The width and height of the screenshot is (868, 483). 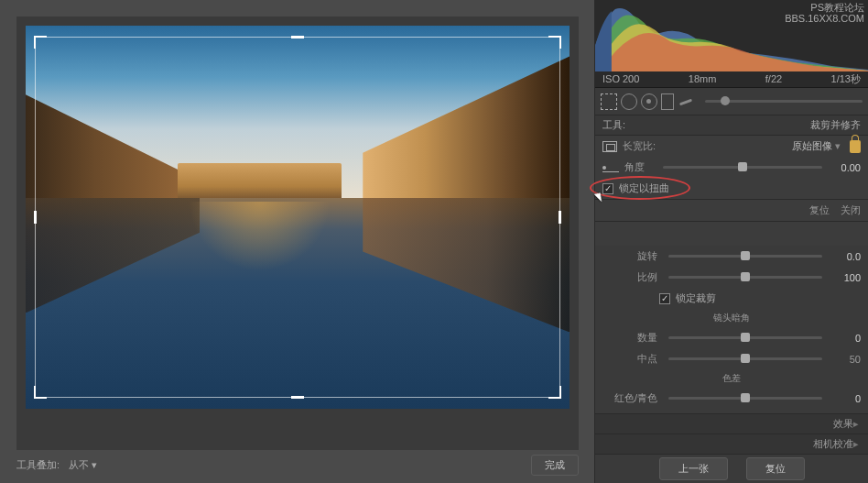 I want to click on lock-warp-checkbox, so click(x=608, y=189).